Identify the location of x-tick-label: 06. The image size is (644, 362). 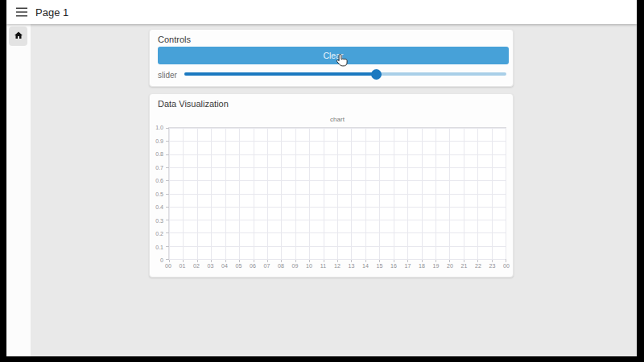
(253, 265).